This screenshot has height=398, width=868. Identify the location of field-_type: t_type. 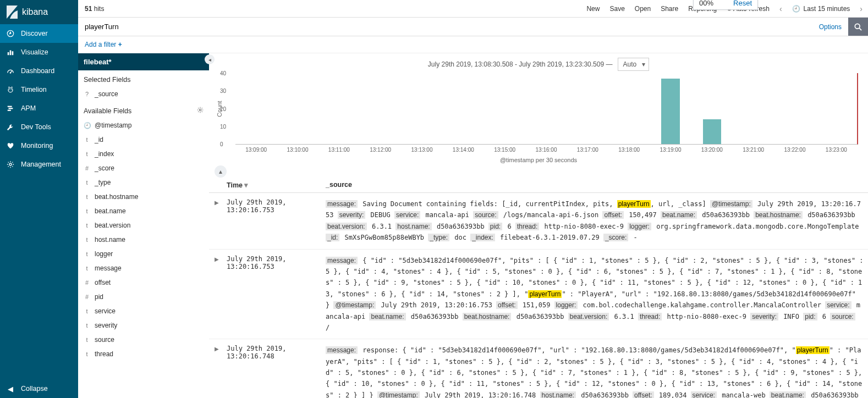
(144, 183).